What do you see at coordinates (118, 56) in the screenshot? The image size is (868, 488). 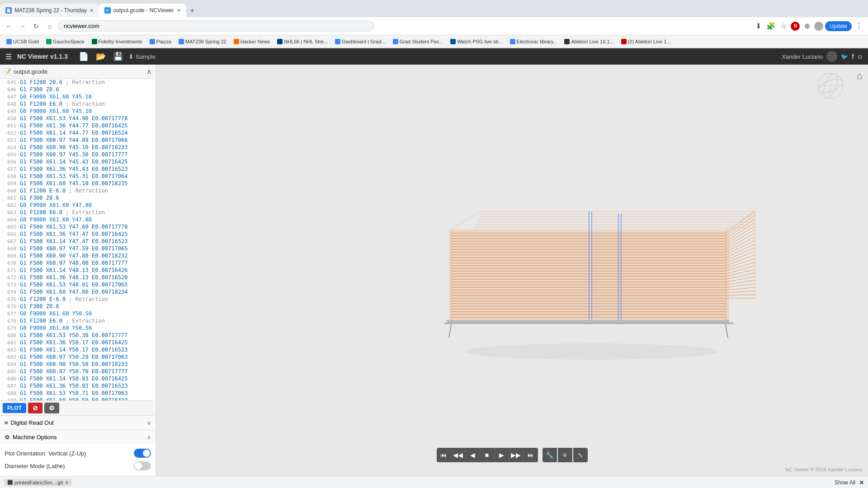 I see `save-file-button: 💾` at bounding box center [118, 56].